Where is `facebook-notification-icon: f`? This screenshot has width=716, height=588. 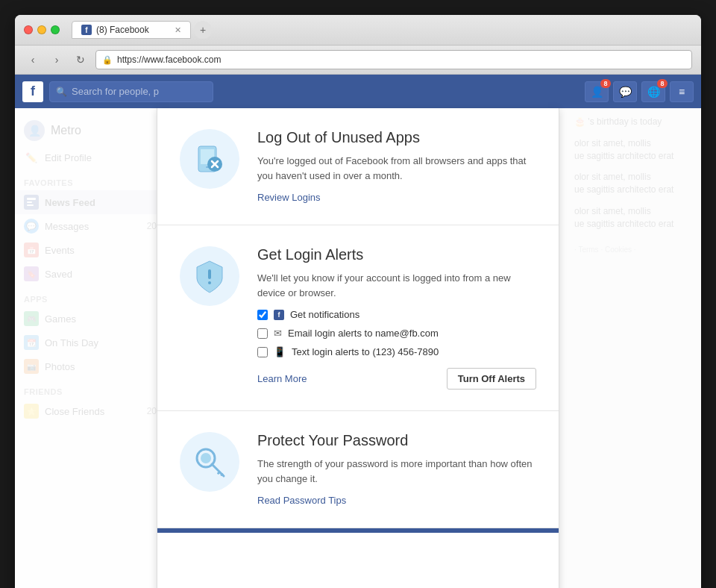
facebook-notification-icon: f is located at coordinates (279, 315).